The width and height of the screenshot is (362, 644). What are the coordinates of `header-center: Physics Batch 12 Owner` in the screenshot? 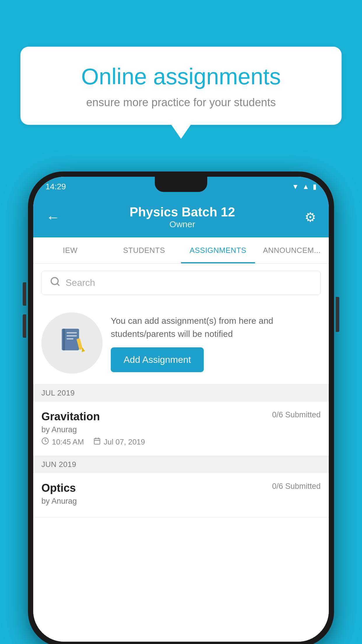 It's located at (182, 217).